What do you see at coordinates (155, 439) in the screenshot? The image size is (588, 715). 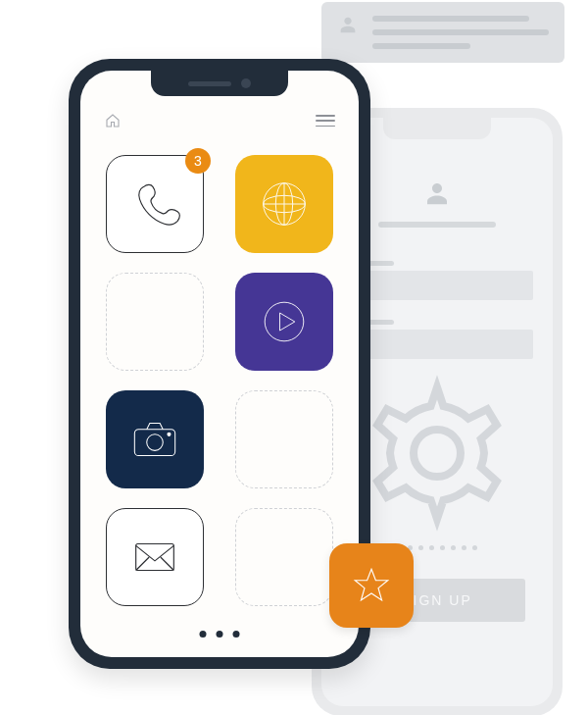 I see `camera-app` at bounding box center [155, 439].